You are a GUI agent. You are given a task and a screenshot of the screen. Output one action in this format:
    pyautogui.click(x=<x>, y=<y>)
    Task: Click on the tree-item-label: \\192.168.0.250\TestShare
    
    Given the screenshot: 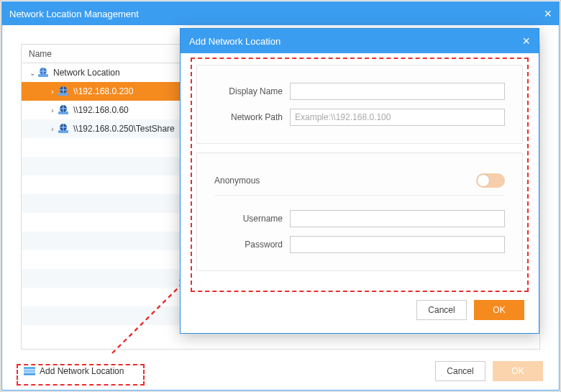 What is the action you would take?
    pyautogui.click(x=124, y=129)
    